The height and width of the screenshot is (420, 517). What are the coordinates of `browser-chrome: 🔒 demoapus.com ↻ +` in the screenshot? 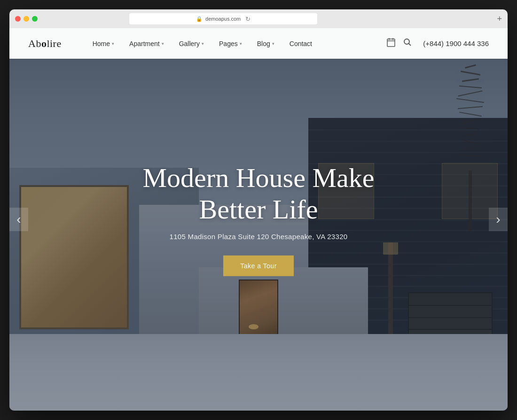 It's located at (258, 19).